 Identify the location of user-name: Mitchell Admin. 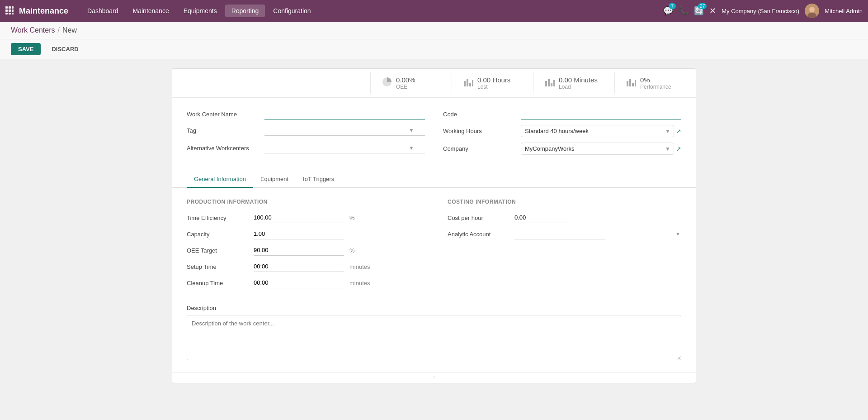
(844, 11).